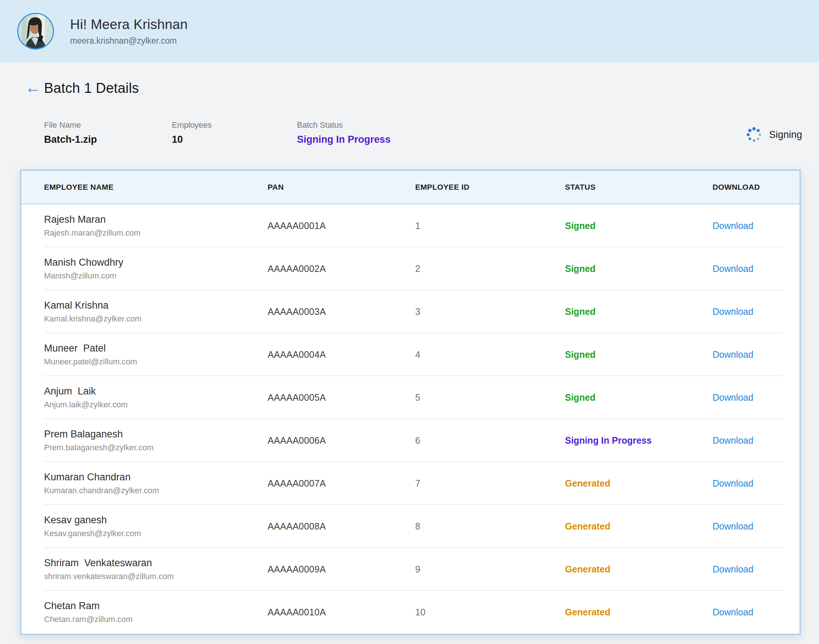 The width and height of the screenshot is (819, 644). I want to click on employees-label: Employees, so click(192, 125).